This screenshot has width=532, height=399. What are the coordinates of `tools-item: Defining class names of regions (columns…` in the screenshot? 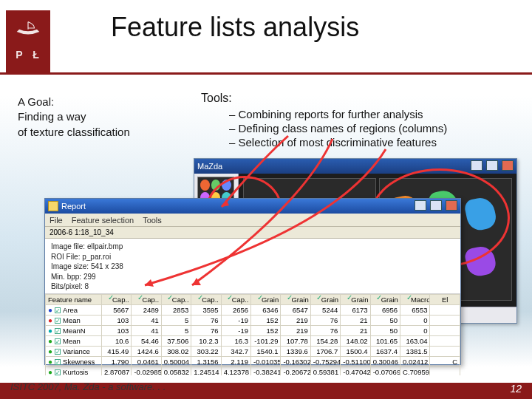 It's located at (338, 129).